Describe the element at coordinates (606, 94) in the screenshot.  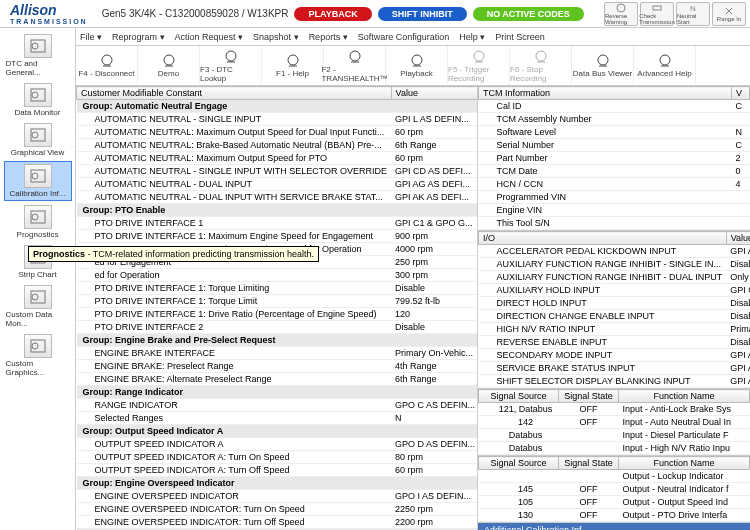
I see `tcm-header: TCM Information` at that location.